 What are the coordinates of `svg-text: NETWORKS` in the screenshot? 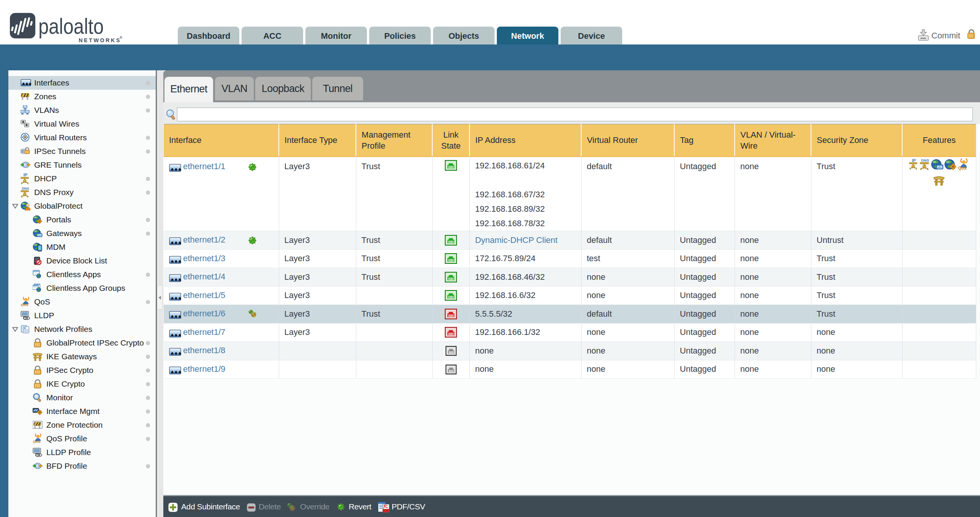 It's located at (100, 40).